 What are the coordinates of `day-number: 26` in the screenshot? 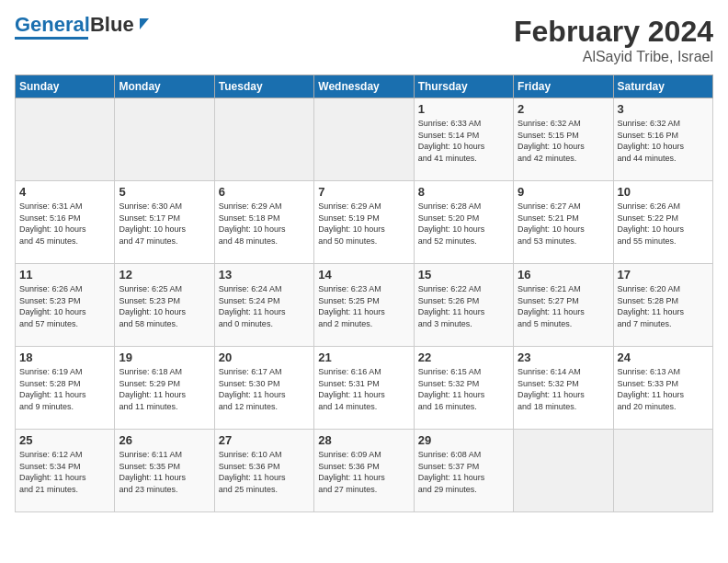 It's located at (164, 440).